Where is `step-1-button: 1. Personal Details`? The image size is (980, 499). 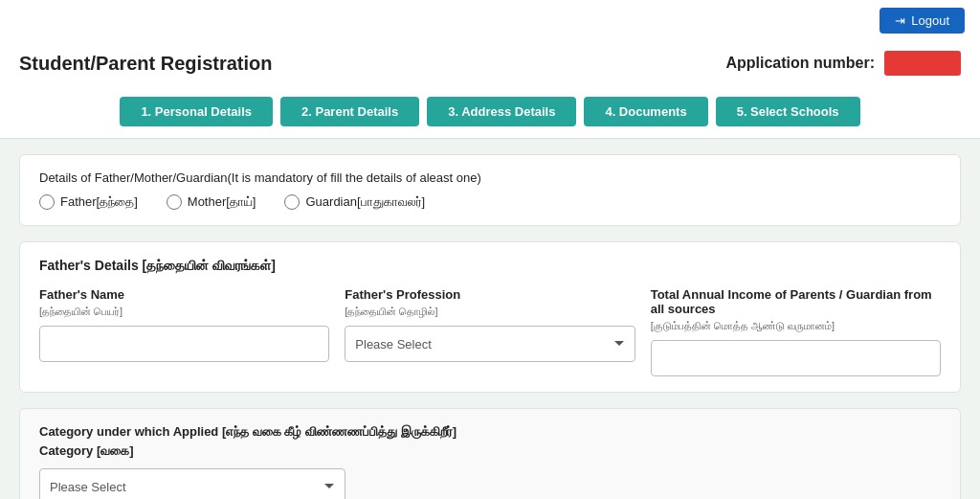 step-1-button: 1. Personal Details is located at coordinates (196, 111).